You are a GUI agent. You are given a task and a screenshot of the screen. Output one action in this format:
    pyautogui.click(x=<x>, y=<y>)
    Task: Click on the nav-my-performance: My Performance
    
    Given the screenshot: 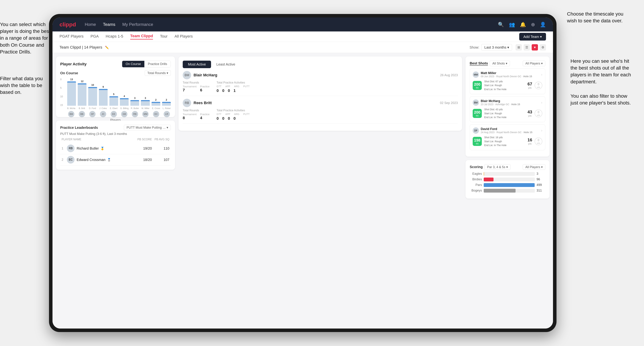 What is the action you would take?
    pyautogui.click(x=138, y=24)
    